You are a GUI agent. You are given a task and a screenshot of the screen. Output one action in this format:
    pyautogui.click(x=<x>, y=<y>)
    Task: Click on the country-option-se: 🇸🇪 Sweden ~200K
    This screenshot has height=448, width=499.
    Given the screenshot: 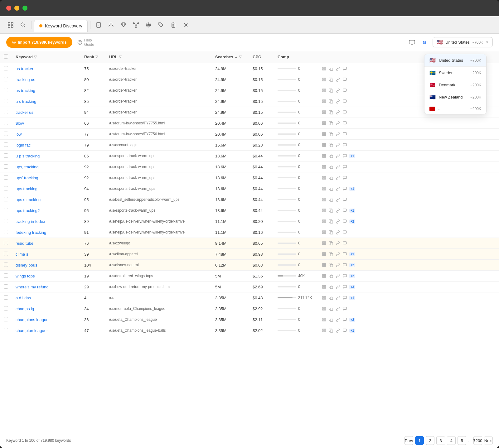 What is the action you would take?
    pyautogui.click(x=455, y=73)
    